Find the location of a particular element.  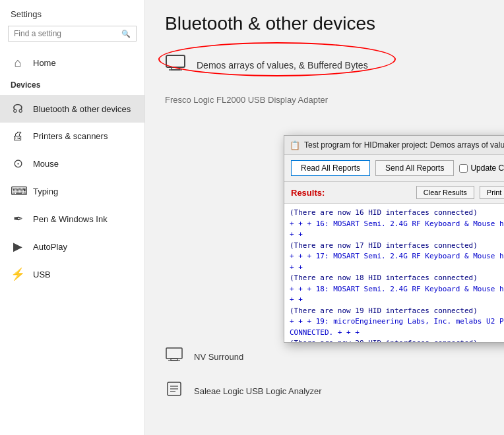

sidebar-item-home: ⌂ Home is located at coordinates (73, 63).